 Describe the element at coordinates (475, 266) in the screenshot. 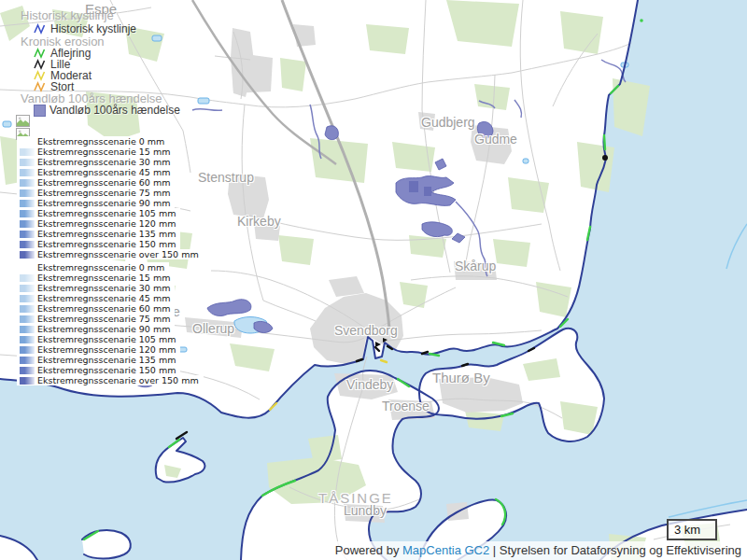

I see `map-label-skaarup: Skårup` at that location.